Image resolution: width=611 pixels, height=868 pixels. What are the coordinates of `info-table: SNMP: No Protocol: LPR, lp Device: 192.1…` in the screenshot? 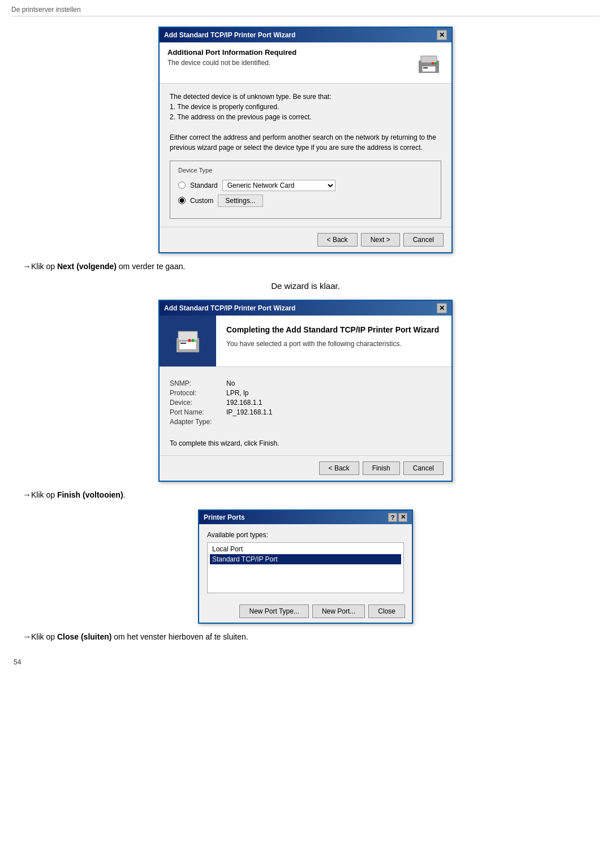 It's located at (306, 403).